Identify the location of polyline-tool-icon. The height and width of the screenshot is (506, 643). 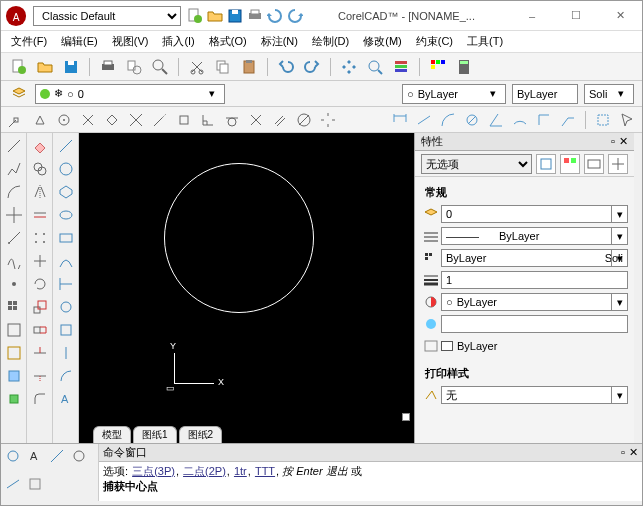
(14, 169).